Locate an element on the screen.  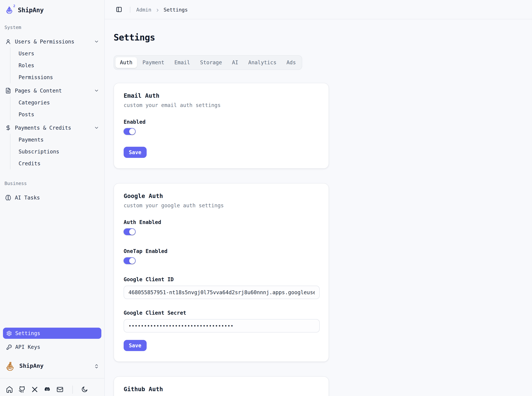
sidebar-item-credits: Credits is located at coordinates (60, 163).